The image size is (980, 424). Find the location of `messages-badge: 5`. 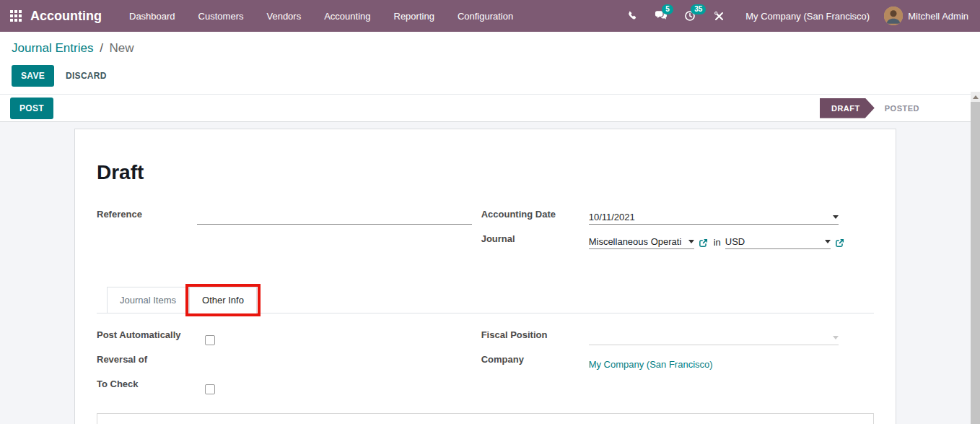

messages-badge: 5 is located at coordinates (668, 9).